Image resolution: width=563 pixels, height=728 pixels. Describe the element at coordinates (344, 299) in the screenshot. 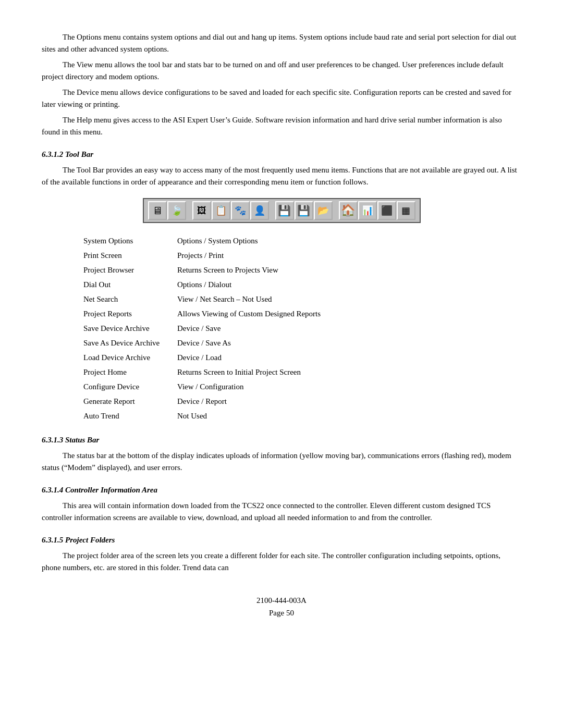

I see `function-menu: View / Net Search – Not Used` at that location.